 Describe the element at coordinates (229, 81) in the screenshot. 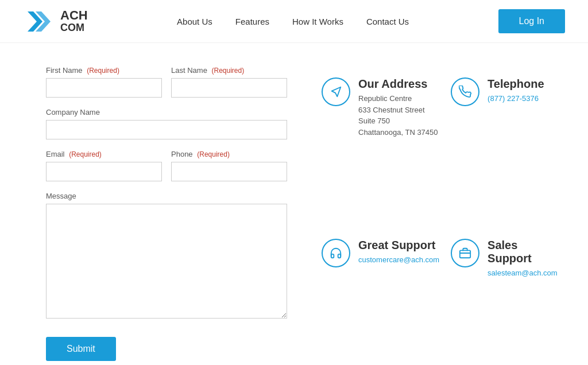

I see `last-name-group: Last Name (Required)` at that location.